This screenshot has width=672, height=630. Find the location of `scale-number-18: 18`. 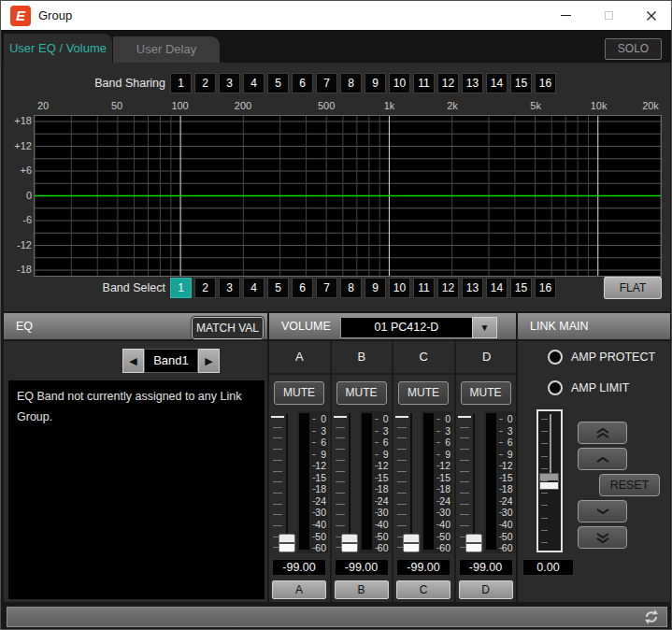

scale-number-18: 18 is located at coordinates (320, 489).